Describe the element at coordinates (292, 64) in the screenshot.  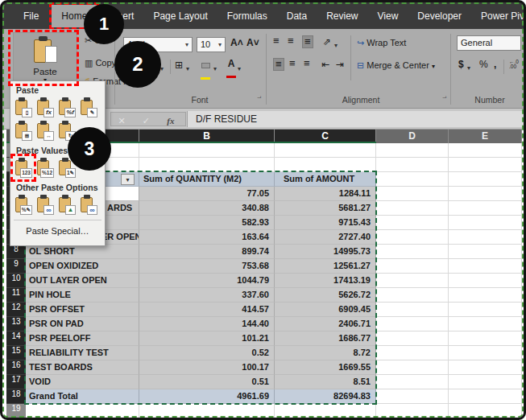
I see `align-center-button: ≡` at that location.